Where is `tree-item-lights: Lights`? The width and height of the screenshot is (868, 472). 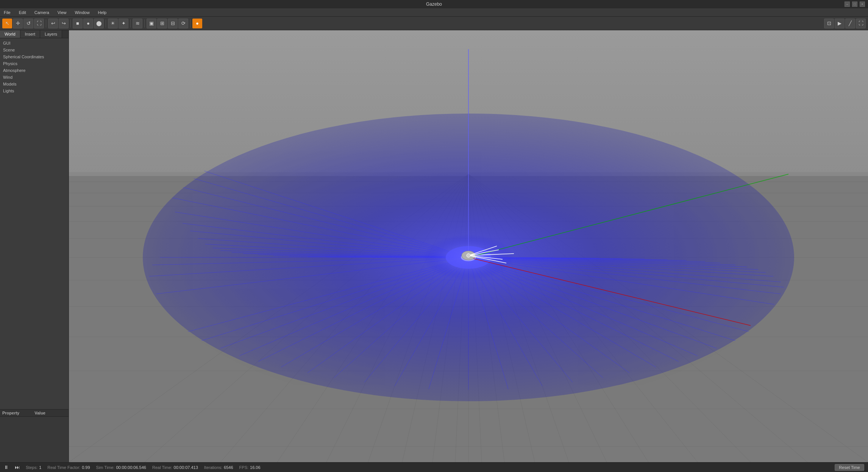 tree-item-lights: Lights is located at coordinates (34, 91).